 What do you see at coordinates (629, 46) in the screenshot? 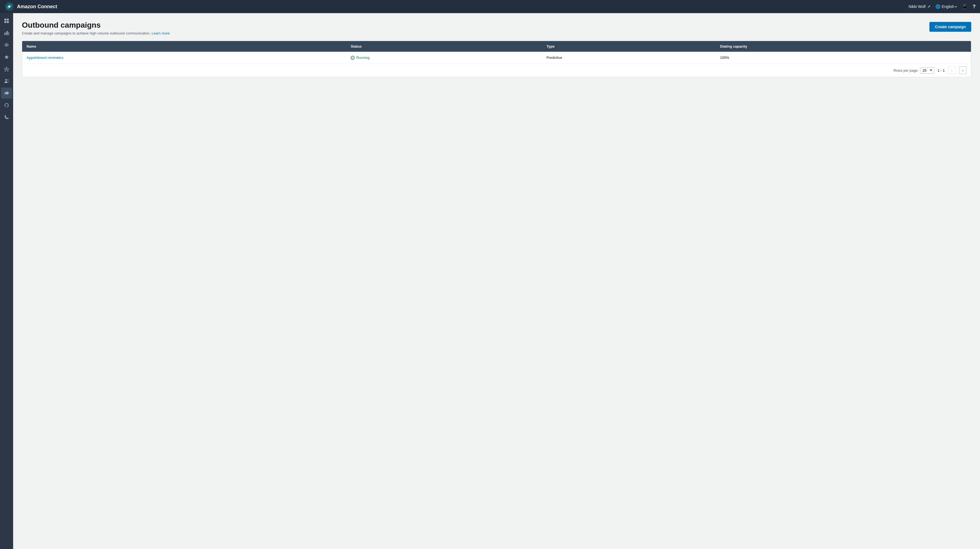
I see `column-header-type: Type` at bounding box center [629, 46].